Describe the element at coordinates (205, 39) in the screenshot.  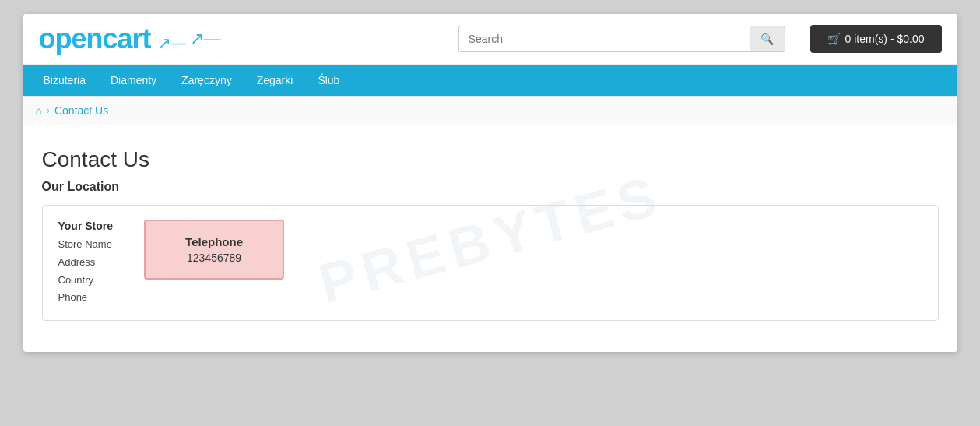
I see `logo-icon: ↗―` at that location.